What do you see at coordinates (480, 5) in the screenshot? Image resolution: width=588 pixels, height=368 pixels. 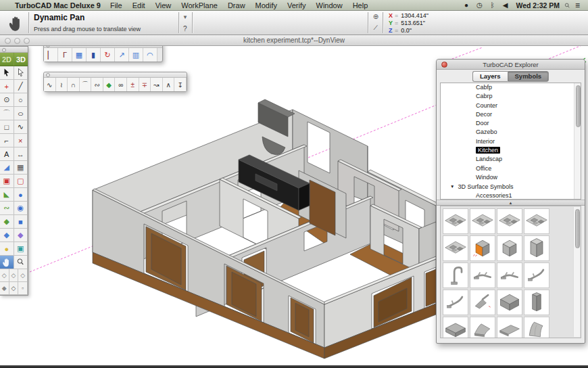 I see `clock-icon: ◷` at bounding box center [480, 5].